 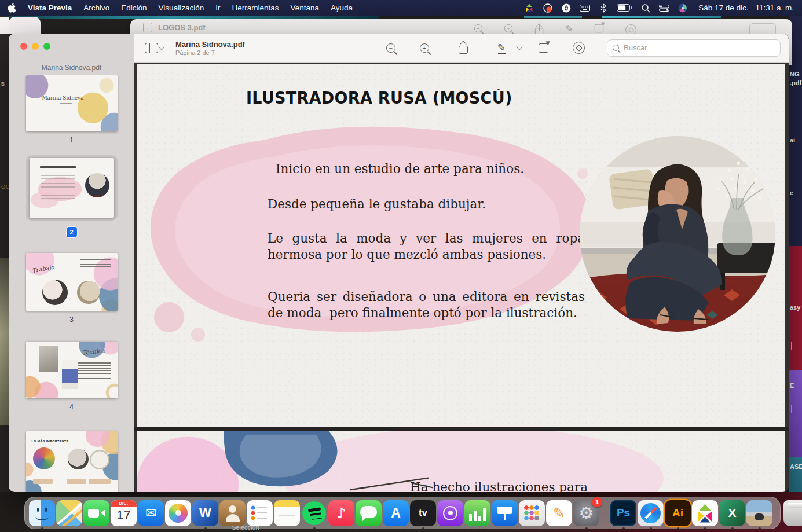 I want to click on sidebar-toggle-button, so click(x=154, y=48).